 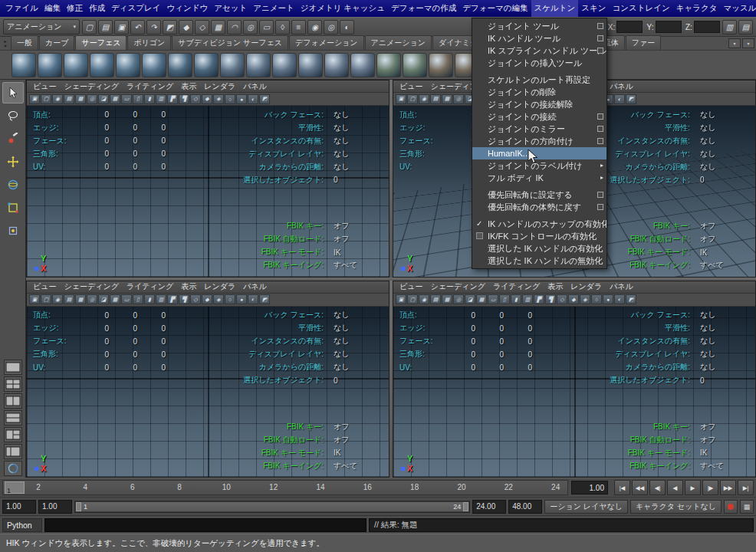 I want to click on persp-outliner-layout-button, so click(x=13, y=452).